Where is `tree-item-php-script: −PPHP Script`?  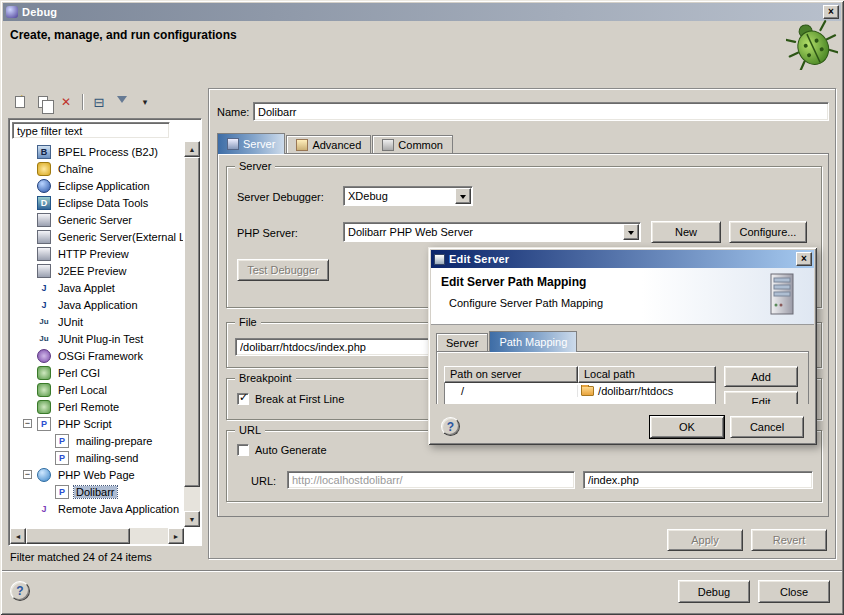 tree-item-php-script: −PPHP Script is located at coordinates (97, 424).